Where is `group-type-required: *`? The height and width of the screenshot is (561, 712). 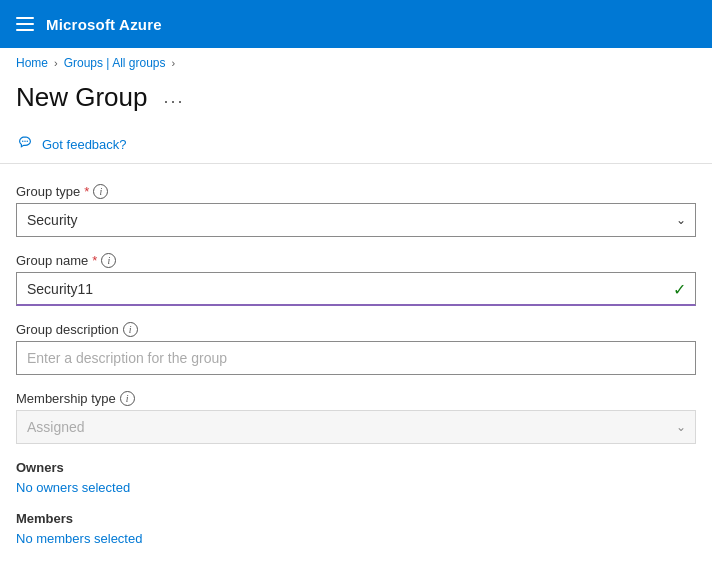
group-type-required: * is located at coordinates (86, 192).